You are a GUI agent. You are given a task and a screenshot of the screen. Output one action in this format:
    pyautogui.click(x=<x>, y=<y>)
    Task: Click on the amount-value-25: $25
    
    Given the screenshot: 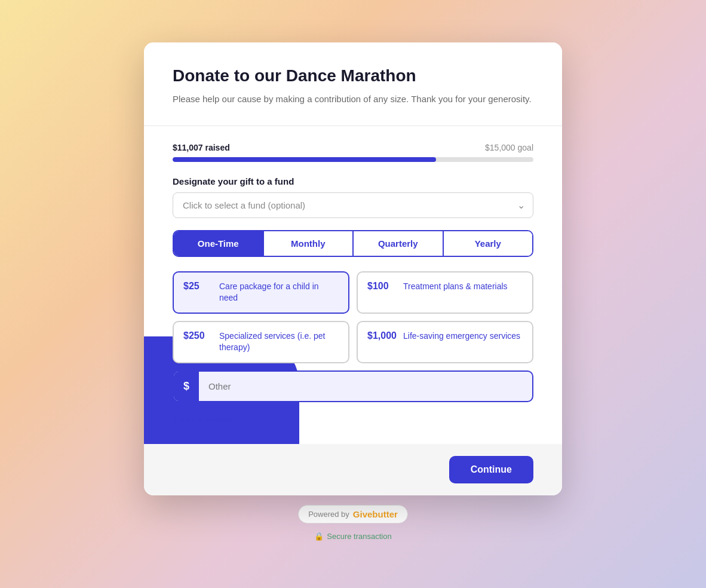 What is the action you would take?
    pyautogui.click(x=198, y=286)
    